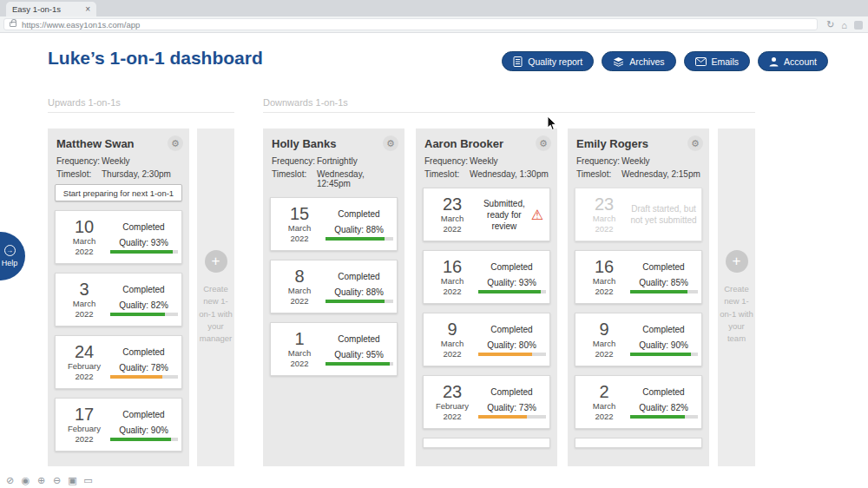  I want to click on gear-icon: ⚙, so click(391, 143).